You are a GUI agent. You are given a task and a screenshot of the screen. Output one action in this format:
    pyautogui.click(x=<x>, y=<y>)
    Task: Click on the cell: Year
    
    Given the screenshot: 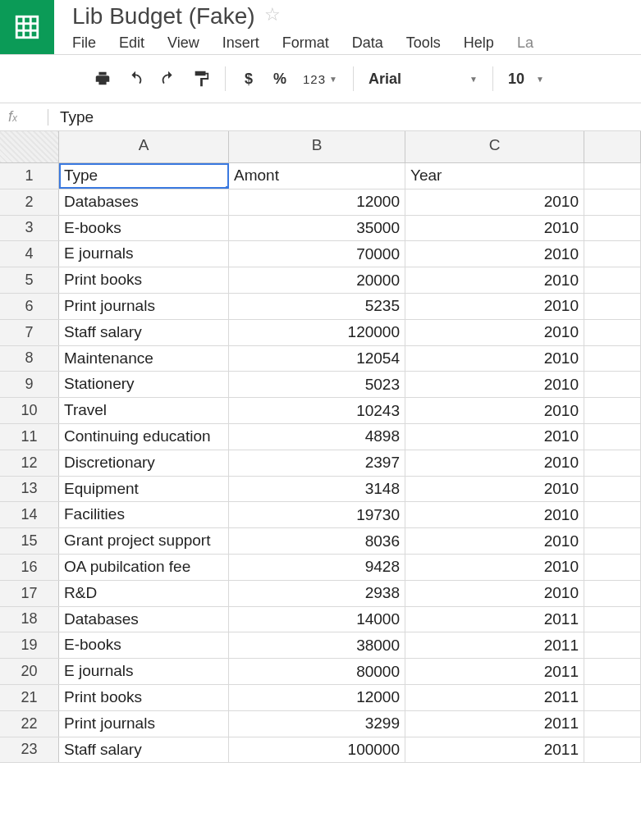 What is the action you would take?
    pyautogui.click(x=495, y=176)
    